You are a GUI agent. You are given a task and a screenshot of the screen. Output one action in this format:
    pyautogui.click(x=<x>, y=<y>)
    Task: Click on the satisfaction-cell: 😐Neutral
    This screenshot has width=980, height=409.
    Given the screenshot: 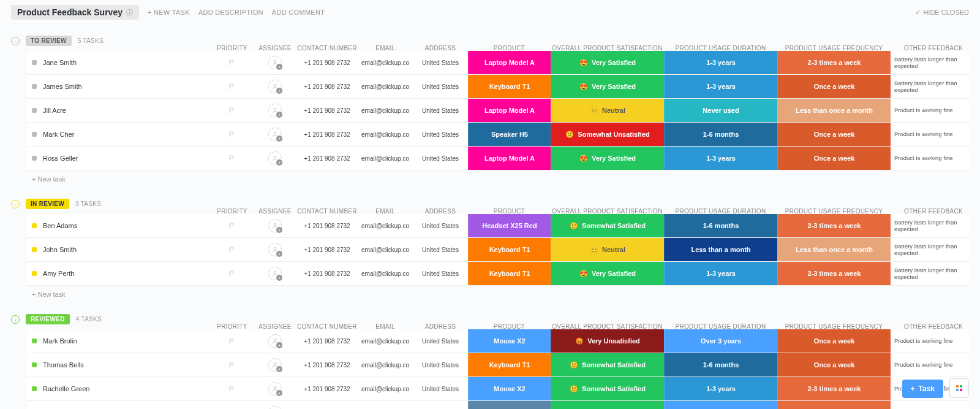 What is the action you would take?
    pyautogui.click(x=608, y=110)
    